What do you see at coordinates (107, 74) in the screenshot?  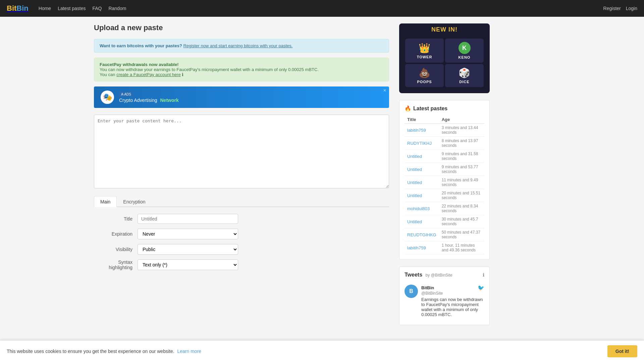 I see `faucetpay-line2-prefix: You can` at bounding box center [107, 74].